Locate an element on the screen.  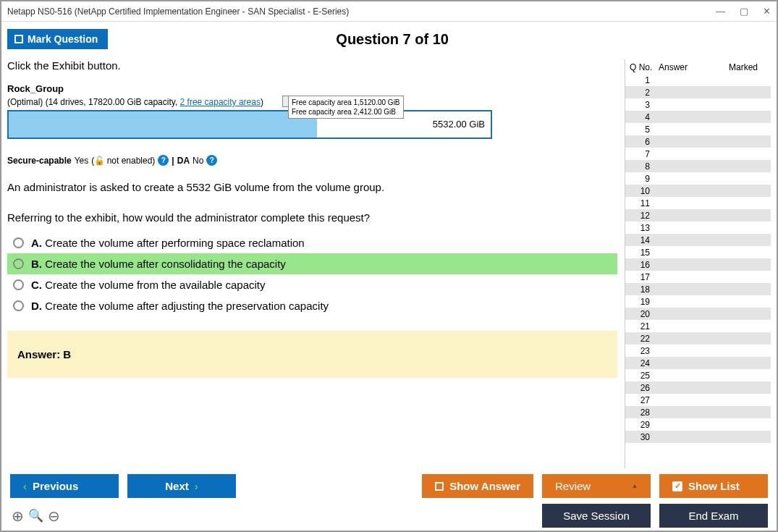
question-list-row: 6 is located at coordinates (698, 142).